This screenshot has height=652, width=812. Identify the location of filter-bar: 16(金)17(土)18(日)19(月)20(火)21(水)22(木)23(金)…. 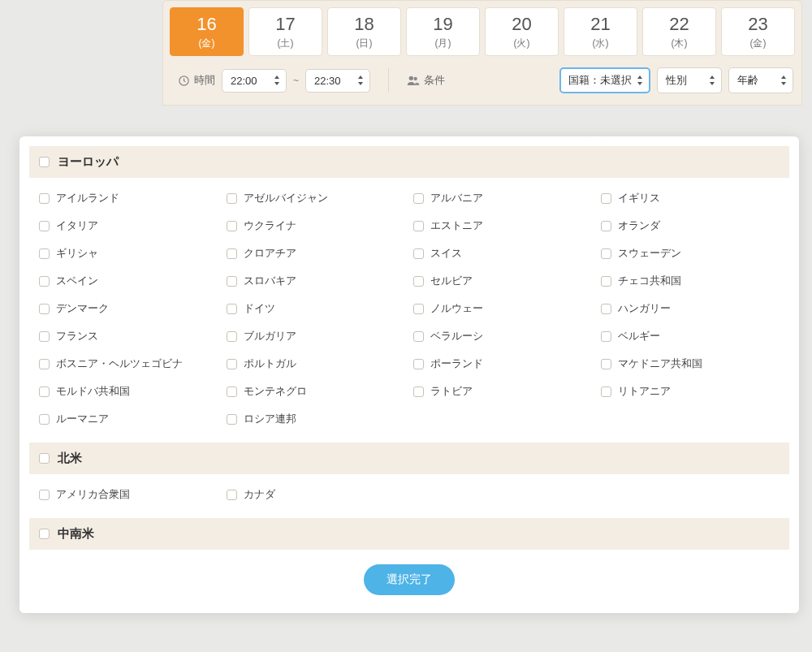
(482, 53).